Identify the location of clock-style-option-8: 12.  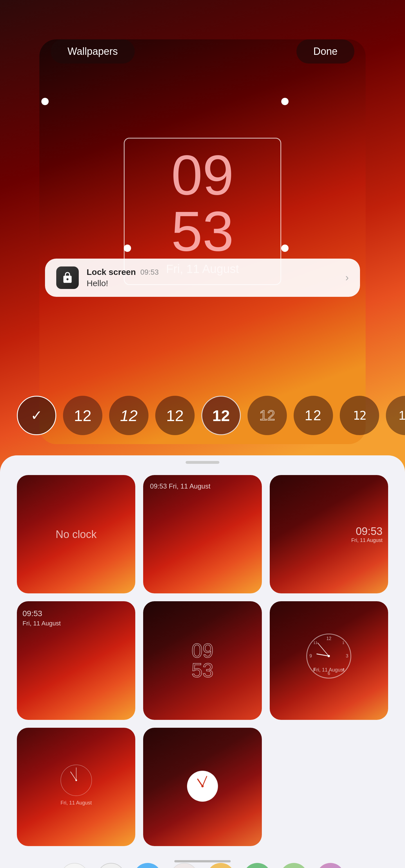
(395, 415).